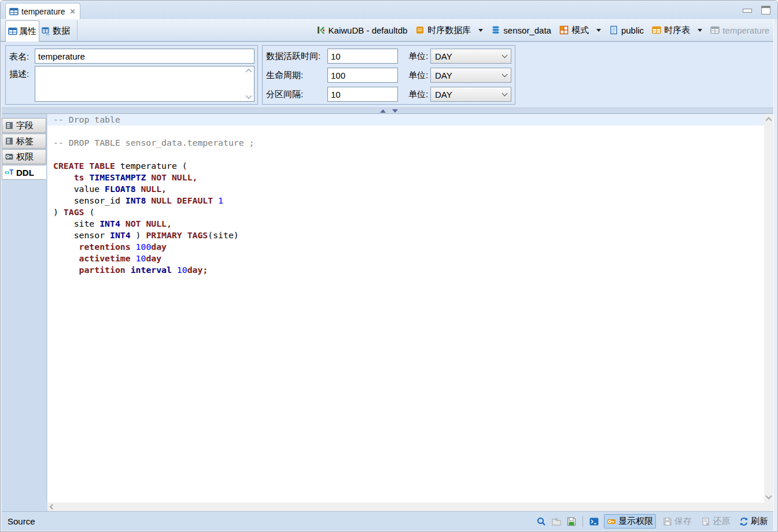 The width and height of the screenshot is (778, 532). What do you see at coordinates (657, 30) in the screenshot?
I see `timeseries-table-icon` at bounding box center [657, 30].